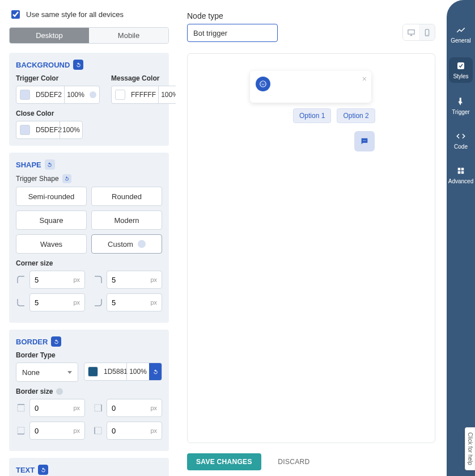 Image resolution: width=475 pixels, height=476 pixels. Describe the element at coordinates (98, 280) in the screenshot. I see `corner-tr-icon` at that location.